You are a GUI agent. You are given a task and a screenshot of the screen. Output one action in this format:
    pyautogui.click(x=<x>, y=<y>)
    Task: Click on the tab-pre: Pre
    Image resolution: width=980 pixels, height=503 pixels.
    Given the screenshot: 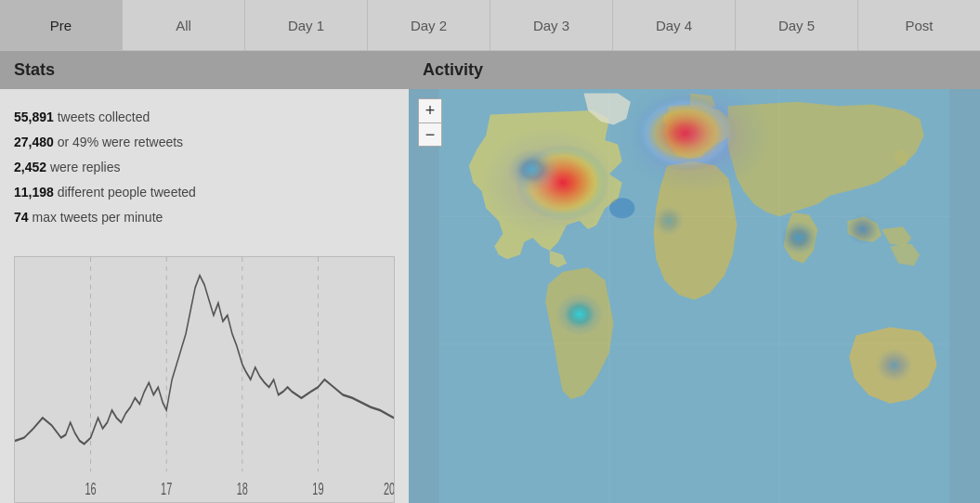 What is the action you would take?
    pyautogui.click(x=61, y=25)
    